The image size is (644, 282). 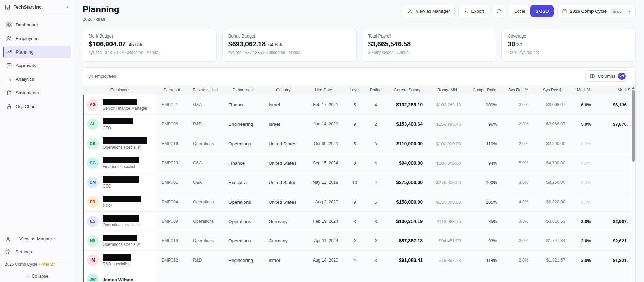 What do you see at coordinates (606, 76) in the screenshot?
I see `columns-label: Columns` at bounding box center [606, 76].